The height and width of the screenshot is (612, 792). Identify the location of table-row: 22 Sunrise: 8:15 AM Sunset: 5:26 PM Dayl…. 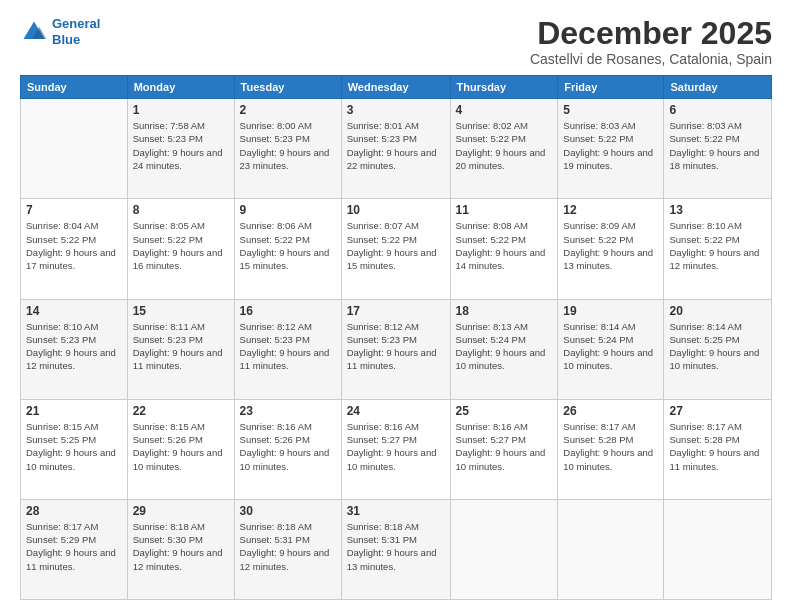
(180, 449).